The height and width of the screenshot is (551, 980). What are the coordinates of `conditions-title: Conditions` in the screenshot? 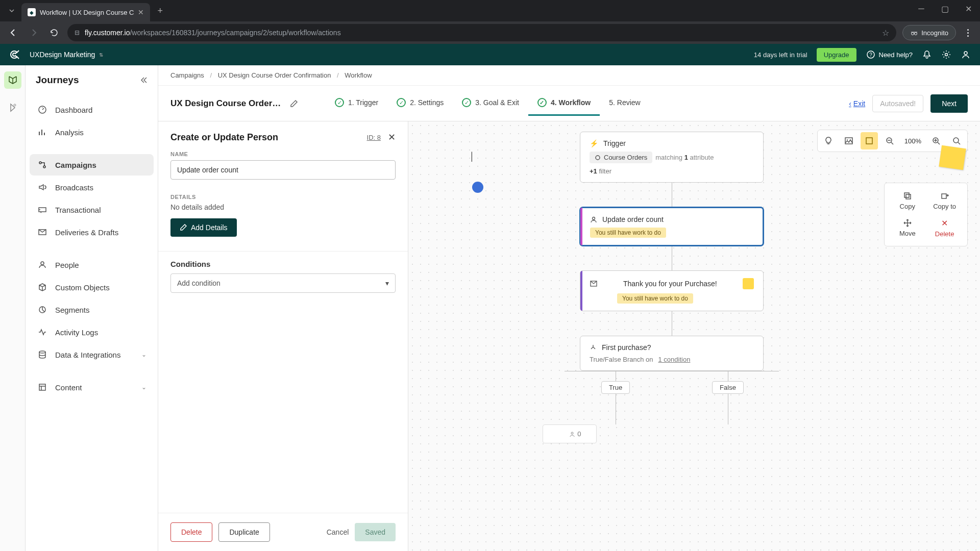 It's located at (283, 264).